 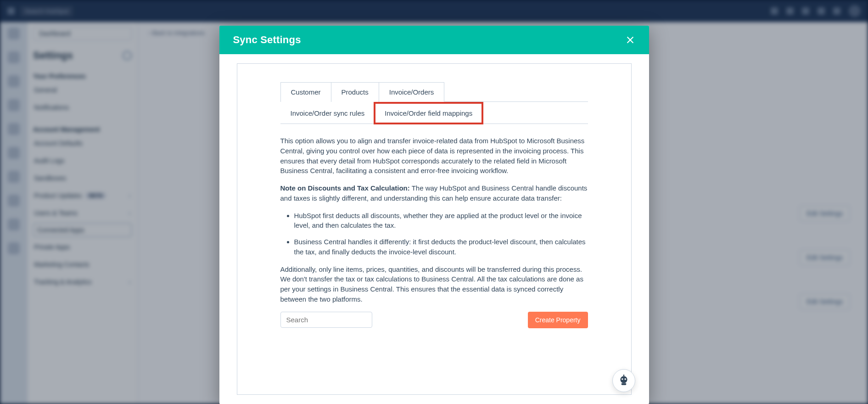 I want to click on bullet-item: Business Central handles it differently:…, so click(x=441, y=247).